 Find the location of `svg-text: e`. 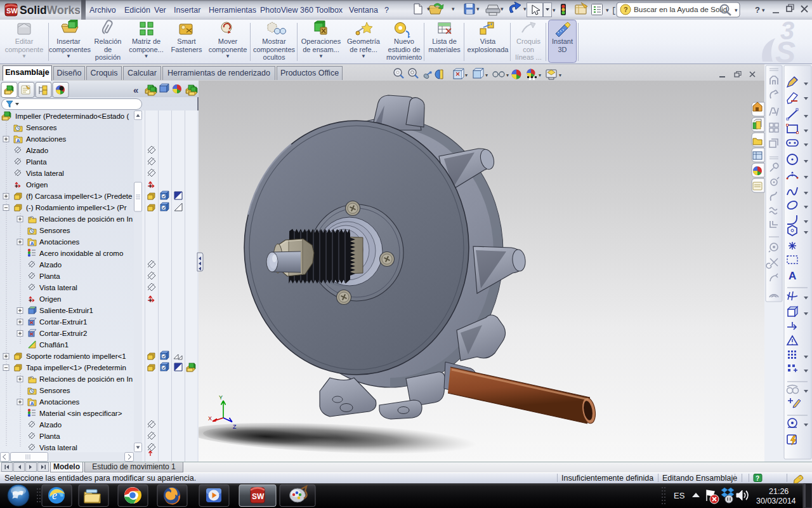

svg-text: e is located at coordinates (55, 495).